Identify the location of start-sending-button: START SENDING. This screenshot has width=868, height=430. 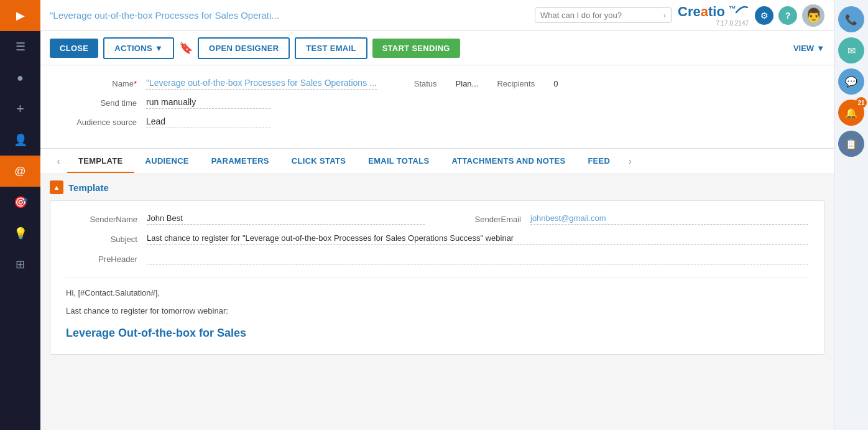
(417, 49).